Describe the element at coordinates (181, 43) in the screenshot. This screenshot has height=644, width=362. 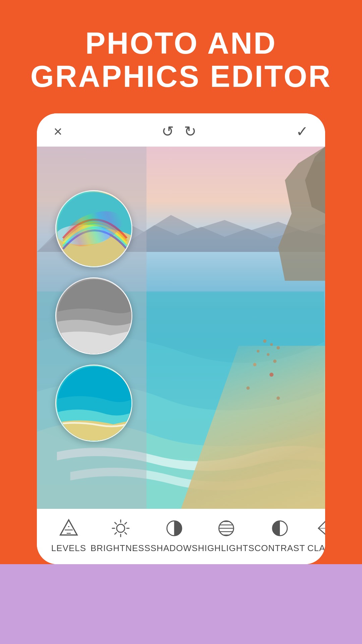
I see `title-line1: PHOTO AND` at that location.